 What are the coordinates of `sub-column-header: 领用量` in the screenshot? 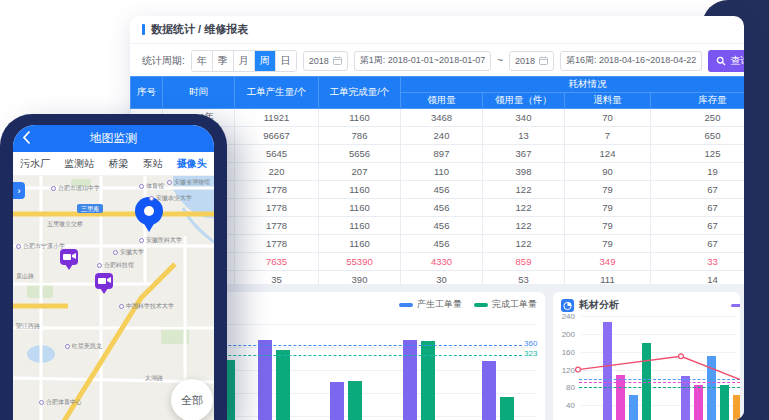 It's located at (442, 101).